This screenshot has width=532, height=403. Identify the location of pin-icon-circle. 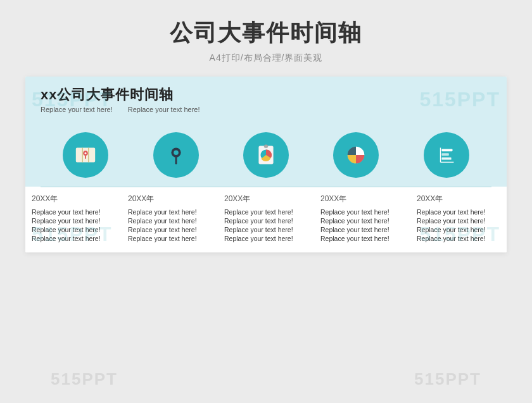
(176, 155).